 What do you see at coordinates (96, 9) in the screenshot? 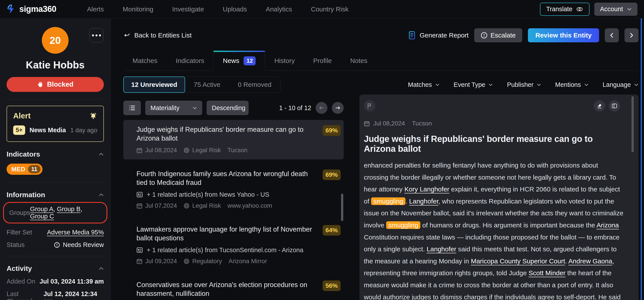
I see `nav-item-alerts: Alerts` at bounding box center [96, 9].